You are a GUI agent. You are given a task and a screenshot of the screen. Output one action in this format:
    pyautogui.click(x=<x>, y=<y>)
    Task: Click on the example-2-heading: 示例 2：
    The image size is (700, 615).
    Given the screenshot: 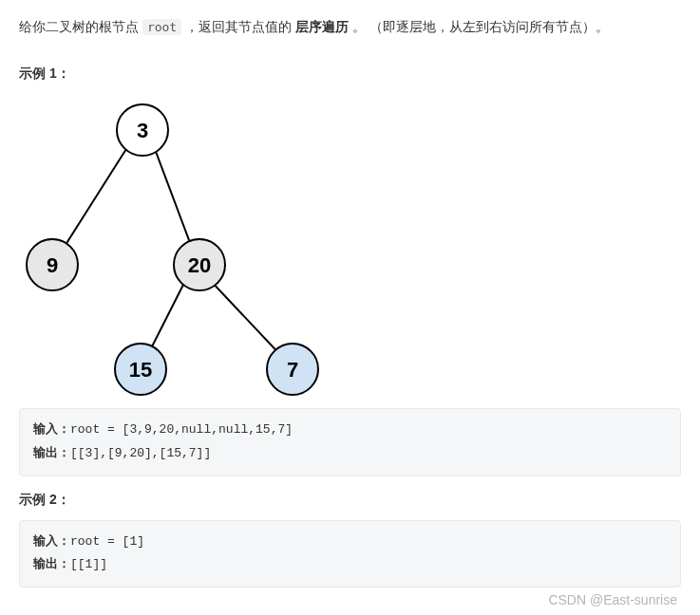 What is the action you would take?
    pyautogui.click(x=350, y=500)
    